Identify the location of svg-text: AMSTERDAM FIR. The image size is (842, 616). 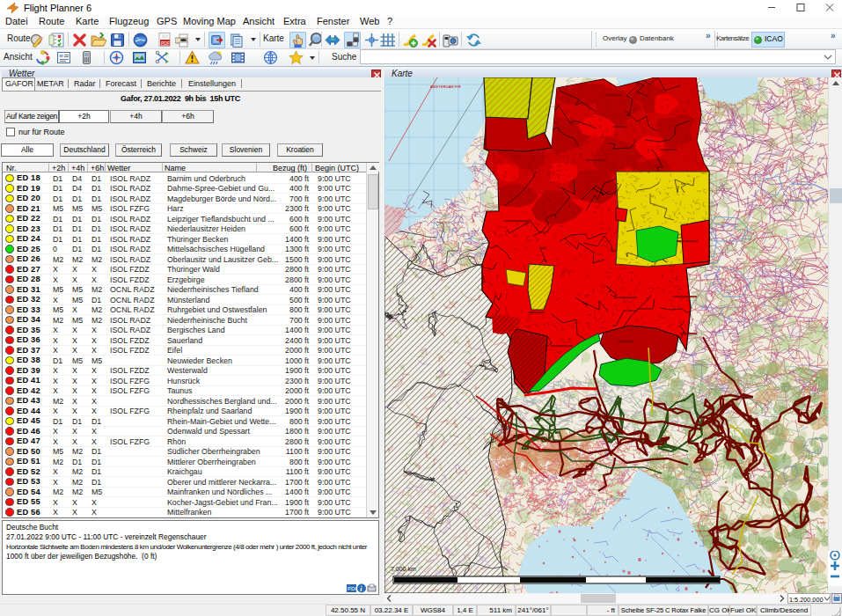
(445, 86).